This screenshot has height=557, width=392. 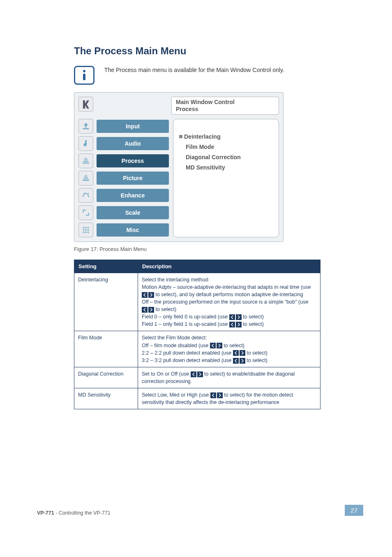 What do you see at coordinates (124, 195) in the screenshot?
I see `menu-item-enhance: Enhance` at bounding box center [124, 195].